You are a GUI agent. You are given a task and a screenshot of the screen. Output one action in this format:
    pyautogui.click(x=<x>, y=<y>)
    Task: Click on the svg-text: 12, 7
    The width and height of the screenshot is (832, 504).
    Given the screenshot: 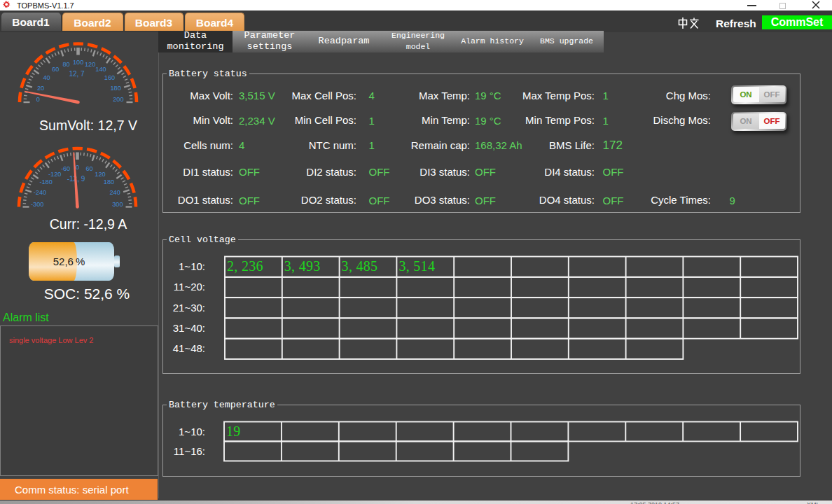 What is the action you would take?
    pyautogui.click(x=77, y=74)
    